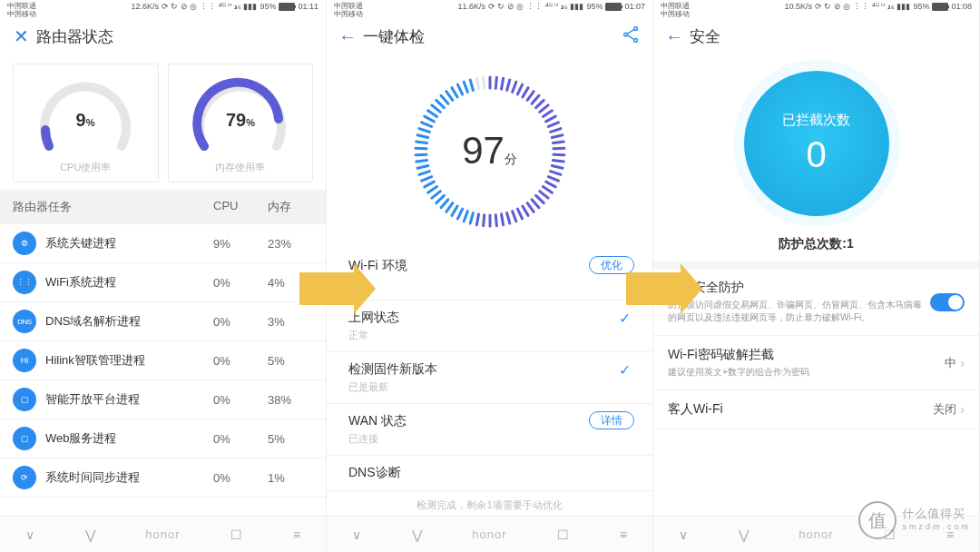  What do you see at coordinates (612, 265) in the screenshot?
I see `check-action-chip: 优化` at bounding box center [612, 265].